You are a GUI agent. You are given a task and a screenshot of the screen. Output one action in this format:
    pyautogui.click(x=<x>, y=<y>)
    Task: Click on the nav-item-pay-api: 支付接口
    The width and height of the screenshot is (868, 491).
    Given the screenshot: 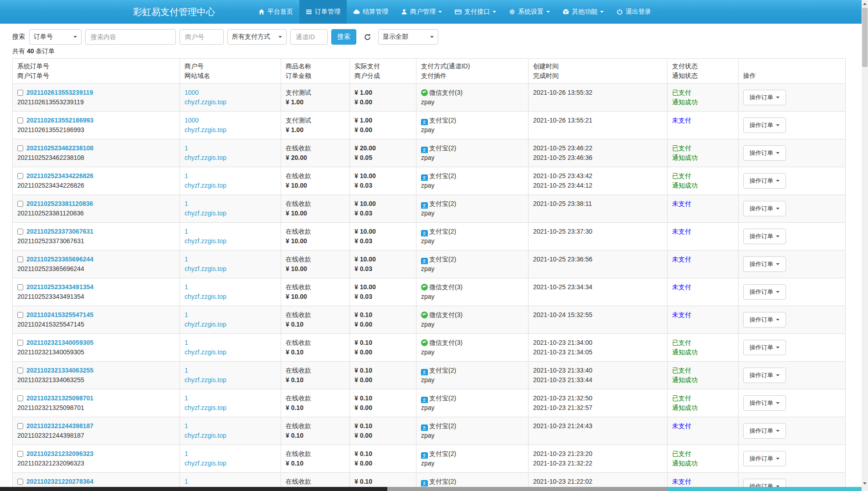 What is the action you would take?
    pyautogui.click(x=476, y=12)
    